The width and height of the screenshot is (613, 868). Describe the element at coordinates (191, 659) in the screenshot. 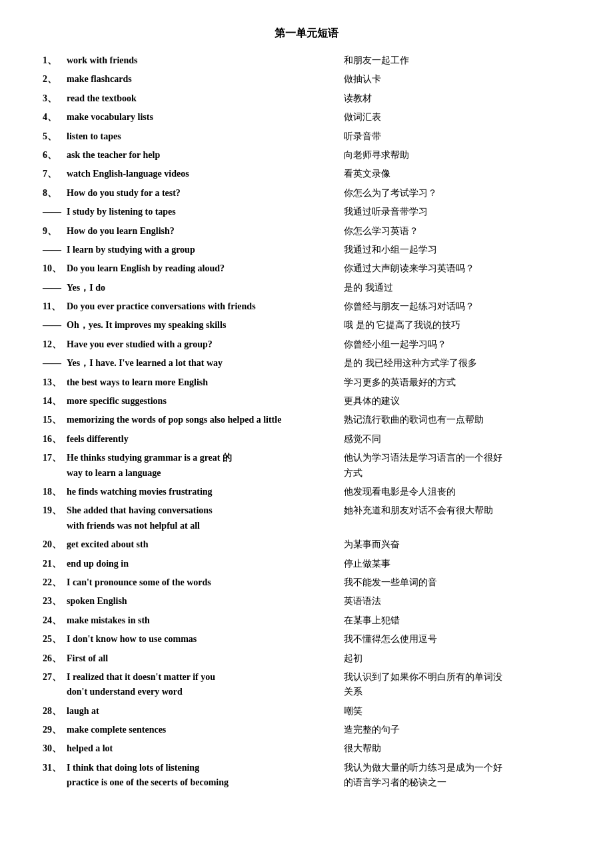

I see `item-english: First of all` at that location.